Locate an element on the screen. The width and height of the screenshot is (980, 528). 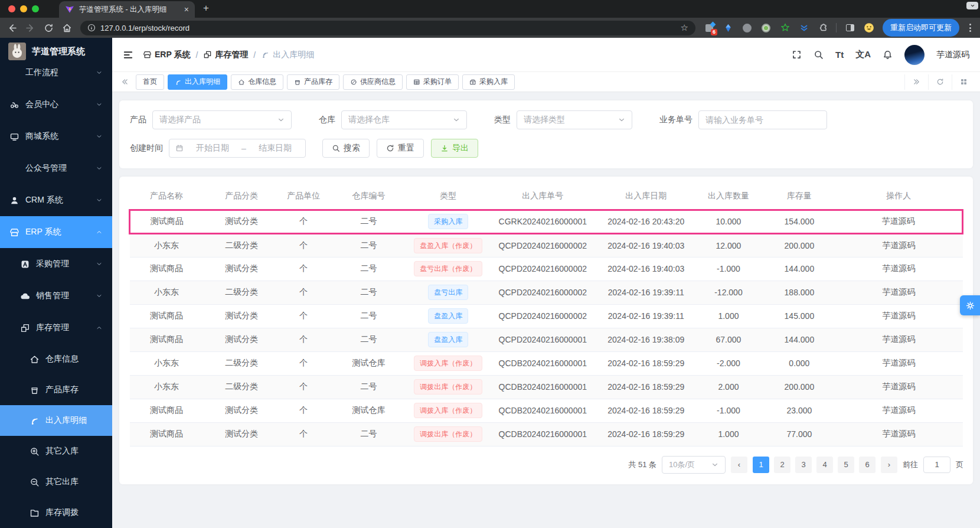
sidebar-item-other-in: 其它入库 is located at coordinates (56, 451).